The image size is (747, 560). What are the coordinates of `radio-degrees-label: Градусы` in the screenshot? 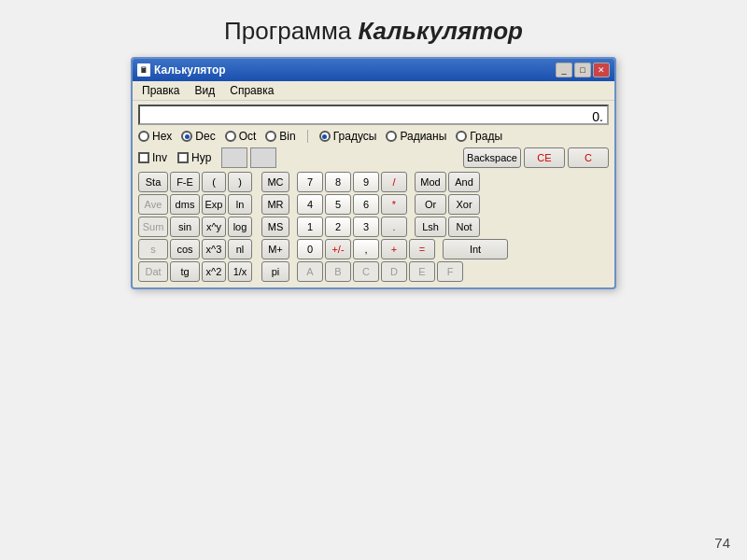 It's located at (355, 136).